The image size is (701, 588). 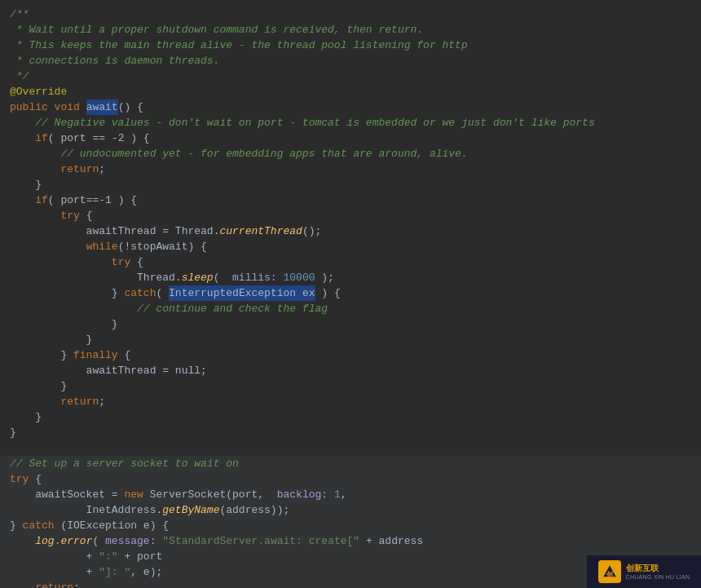 What do you see at coordinates (324, 277) in the screenshot?
I see `code-normal: );` at bounding box center [324, 277].